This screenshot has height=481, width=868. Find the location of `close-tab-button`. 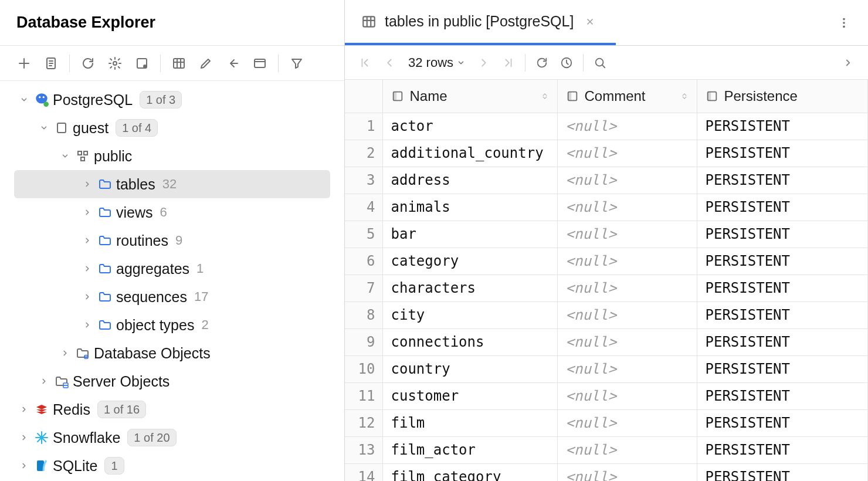

close-tab-button is located at coordinates (590, 22).